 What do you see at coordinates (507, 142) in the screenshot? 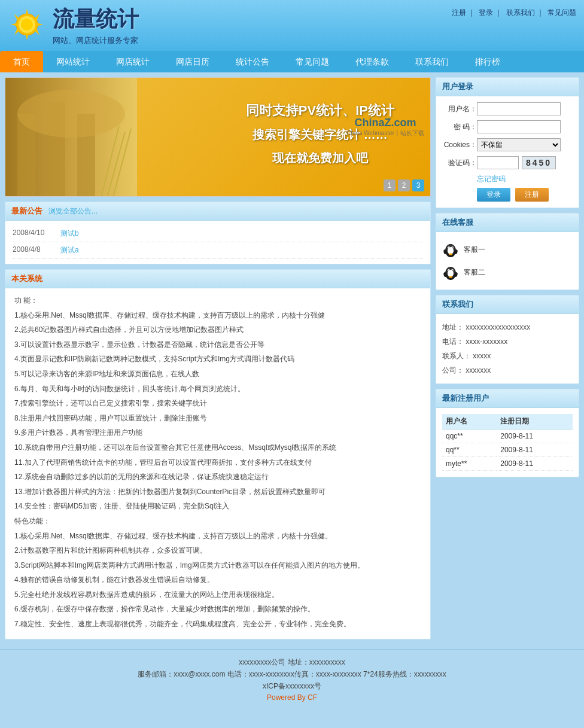
I see `login-panel: 用户登录 用户名： 密 码： Cookies： 不保留 一周 一个月 永` at bounding box center [507, 142].